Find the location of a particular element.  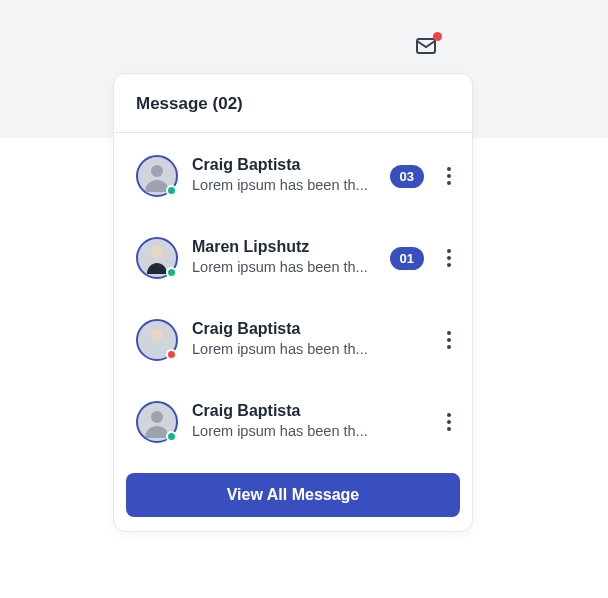

unread-badge: 01 is located at coordinates (407, 258).